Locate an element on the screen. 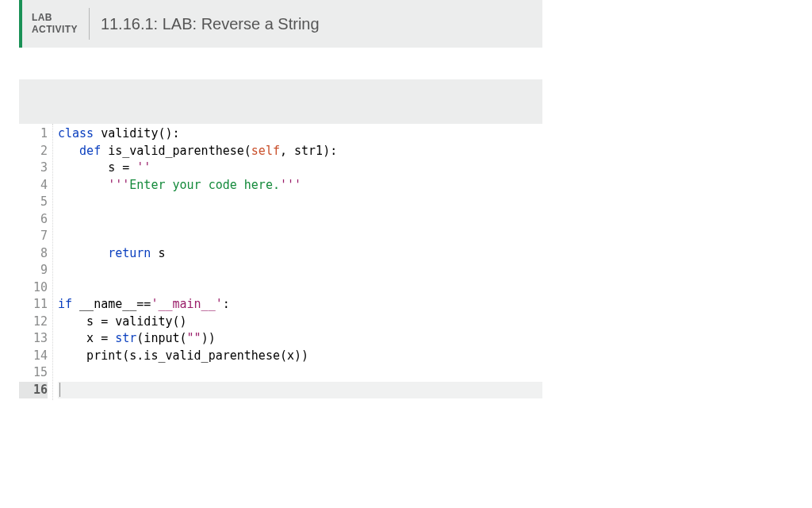  lab-title: 11.16.1: LAB: Reverse a String is located at coordinates (205, 24).